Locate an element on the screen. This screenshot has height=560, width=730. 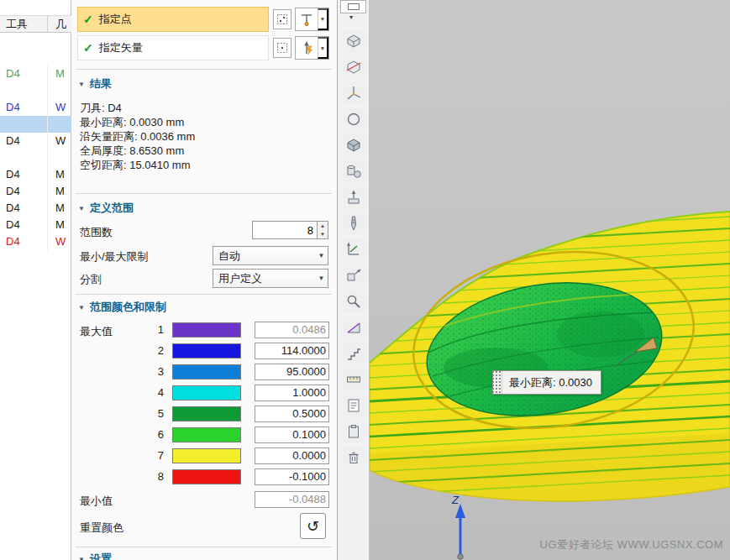
results-section-header: 结果 is located at coordinates (95, 84).